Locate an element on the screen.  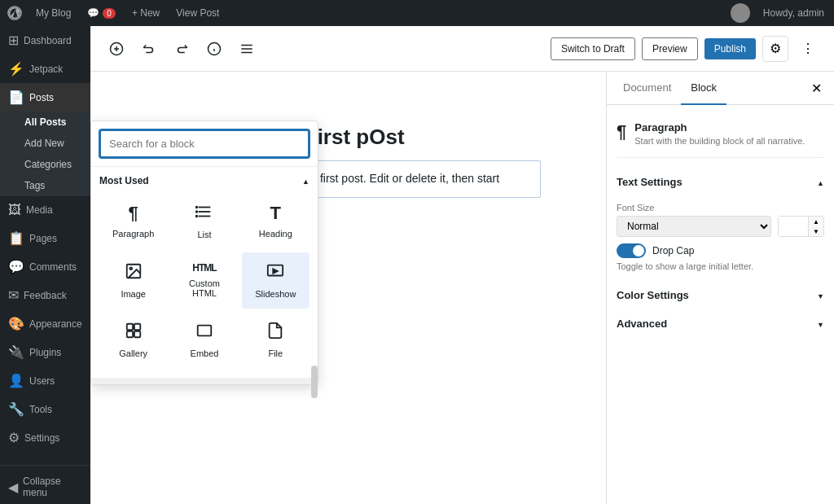
appearance-icon: 🎨 is located at coordinates (16, 324).